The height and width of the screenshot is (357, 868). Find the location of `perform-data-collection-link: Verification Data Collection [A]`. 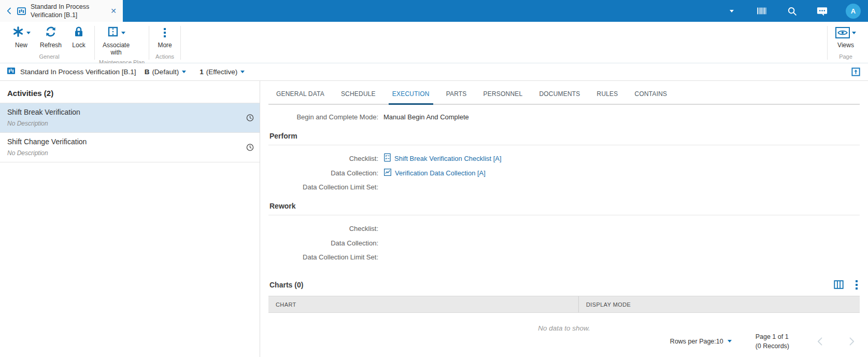

perform-data-collection-link: Verification Data Collection [A] is located at coordinates (434, 173).